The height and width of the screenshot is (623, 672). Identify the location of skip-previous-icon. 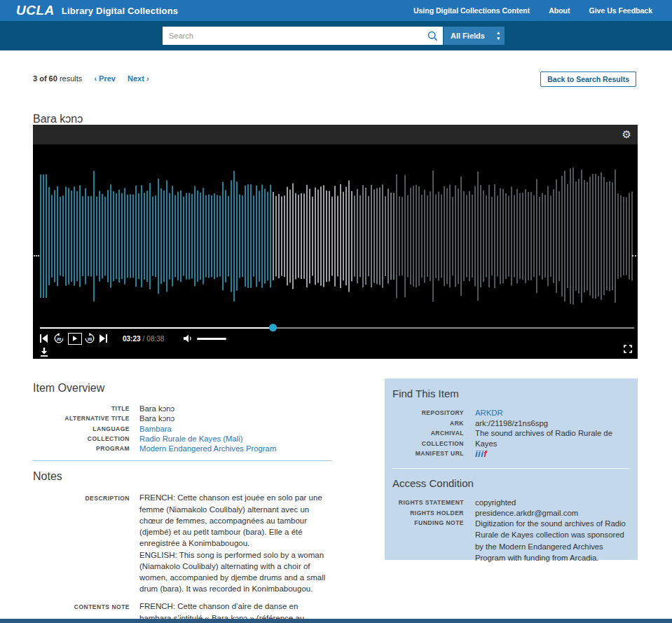
(43, 338).